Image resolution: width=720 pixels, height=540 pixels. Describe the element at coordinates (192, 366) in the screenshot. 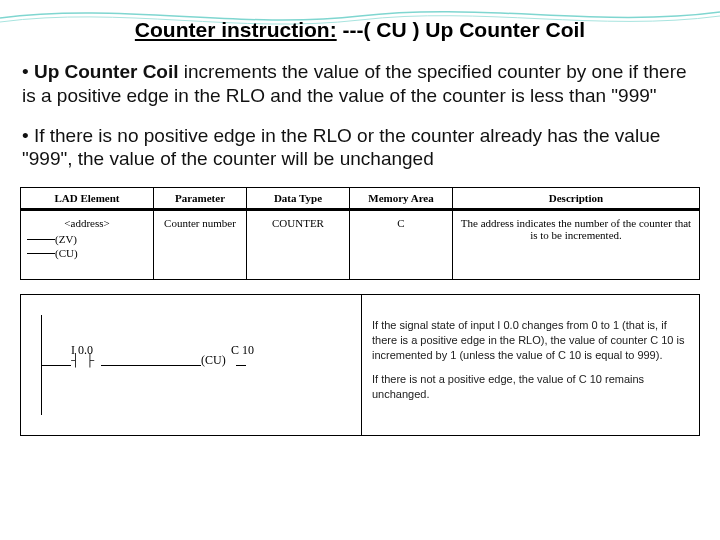

I see `ladder-diagram-cell: I 0.0 ┤ ├ C 10 (CU)` at that location.